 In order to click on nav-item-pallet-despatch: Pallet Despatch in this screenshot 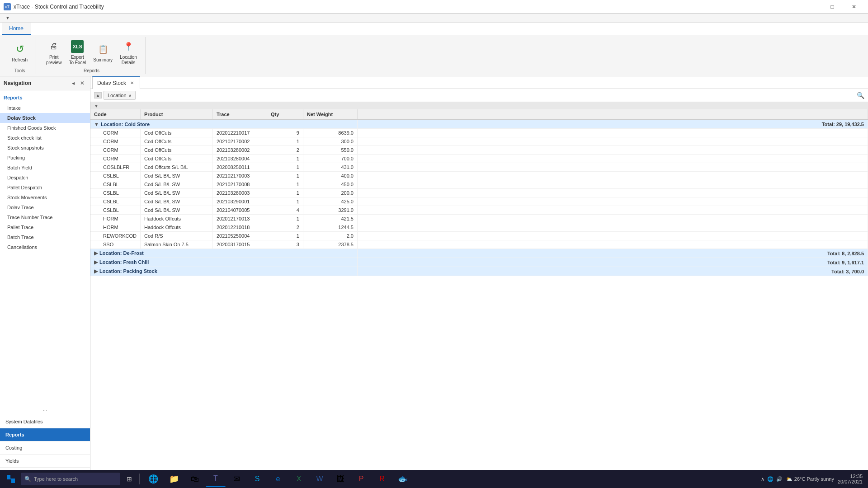, I will do `click(45, 188)`.